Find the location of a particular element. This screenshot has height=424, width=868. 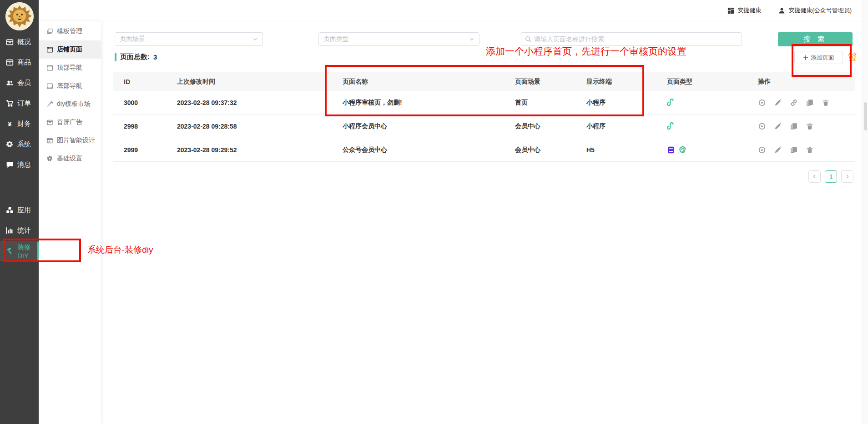

cell-time: 2023-02-28 09:37:32 is located at coordinates (260, 103).